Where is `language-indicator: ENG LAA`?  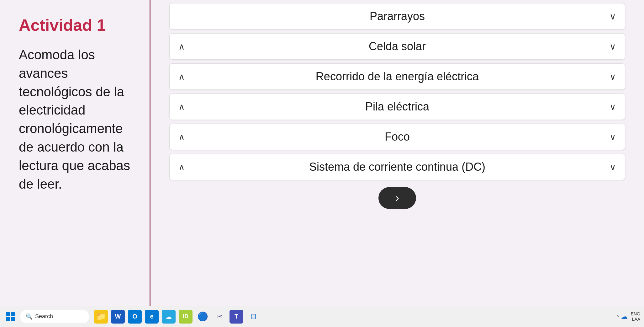 language-indicator: ENG LAA is located at coordinates (636, 317).